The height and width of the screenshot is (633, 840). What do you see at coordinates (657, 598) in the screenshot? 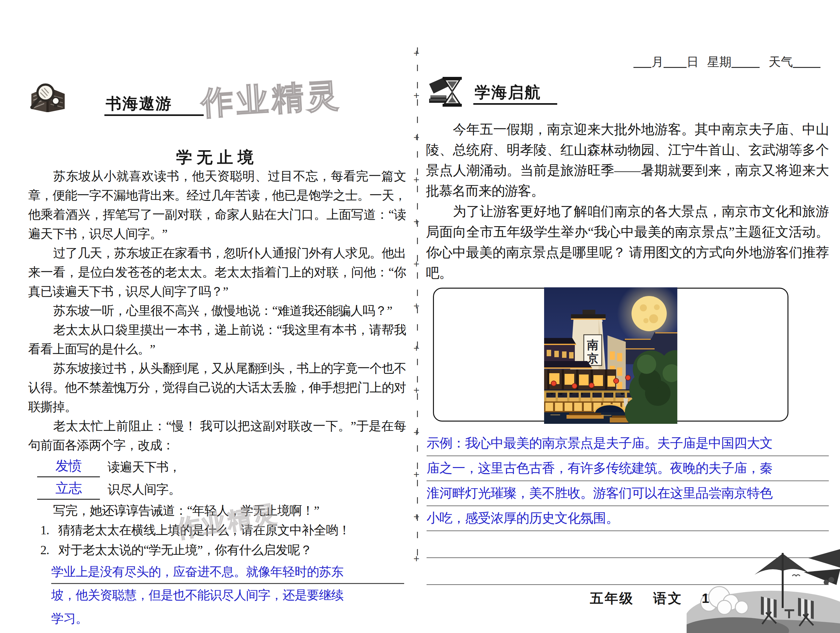
I see `page-footer: 五年级 语文 1` at bounding box center [657, 598].